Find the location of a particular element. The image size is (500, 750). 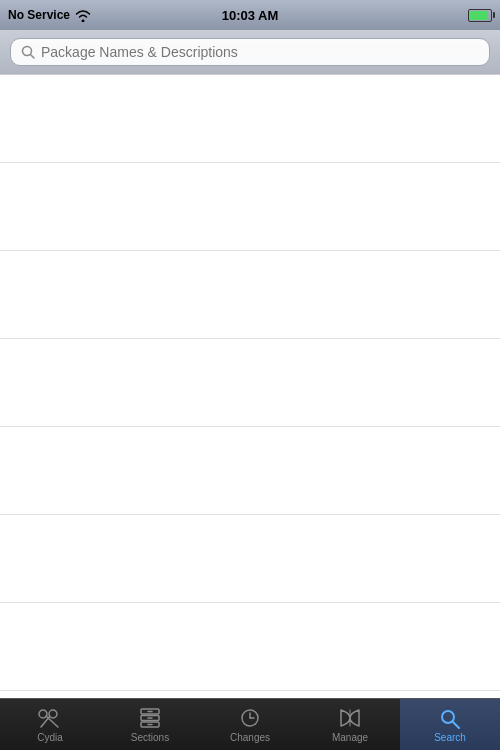

search-bar-area is located at coordinates (250, 52).